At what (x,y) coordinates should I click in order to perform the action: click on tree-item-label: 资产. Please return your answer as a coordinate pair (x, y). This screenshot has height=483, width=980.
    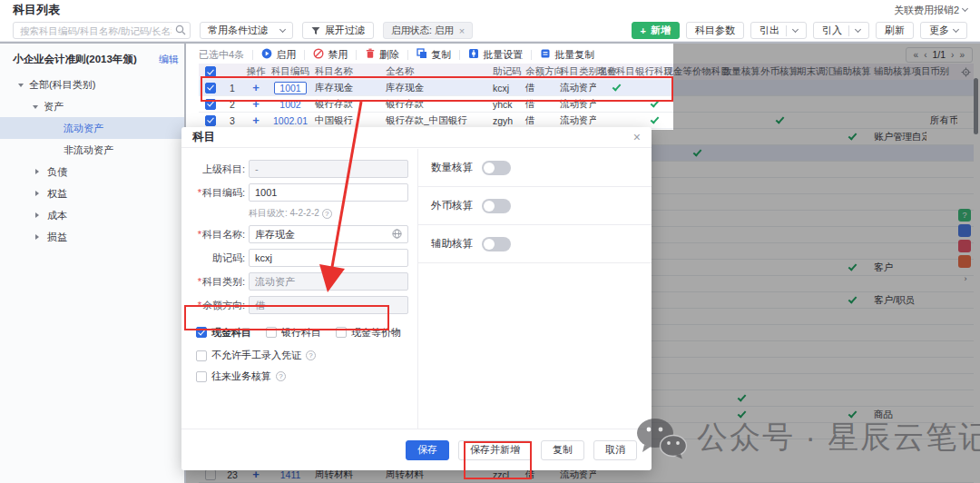
    Looking at the image, I should click on (54, 107).